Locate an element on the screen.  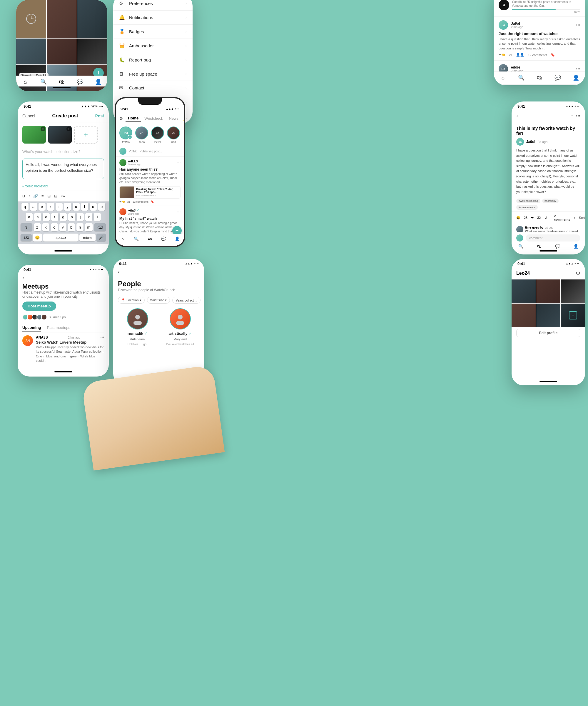
key-r: r is located at coordinates (50, 206).